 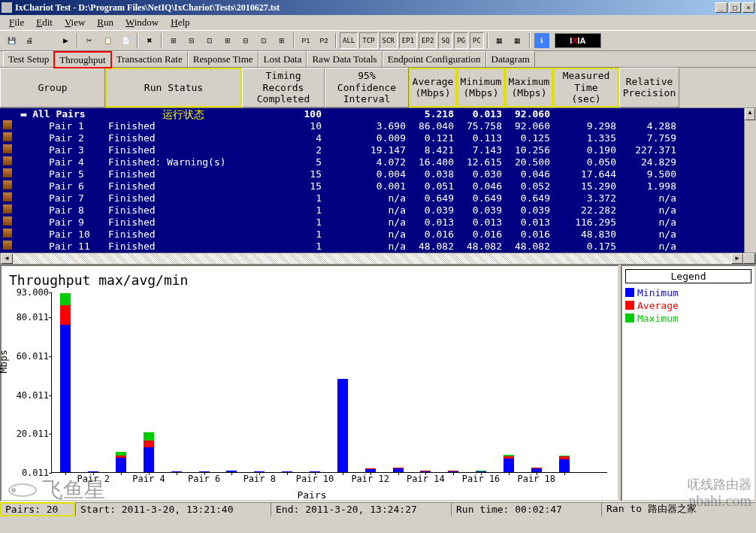 What do you see at coordinates (518, 41) in the screenshot?
I see `settings-icon: ▦` at bounding box center [518, 41].